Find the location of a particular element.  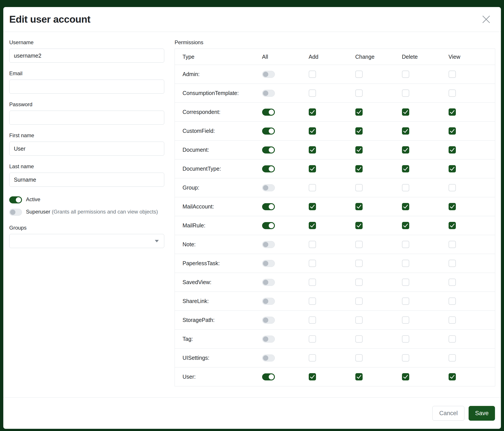

cancel-button: Cancel is located at coordinates (448, 413).